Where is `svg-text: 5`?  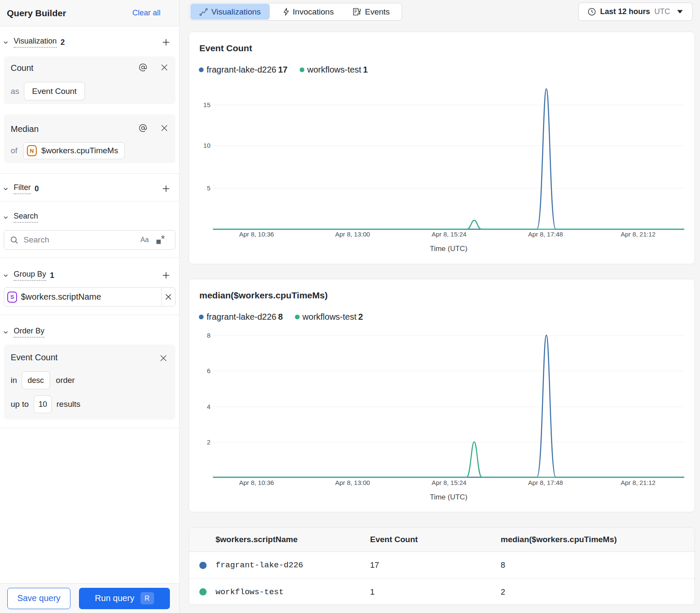
svg-text: 5 is located at coordinates (209, 188).